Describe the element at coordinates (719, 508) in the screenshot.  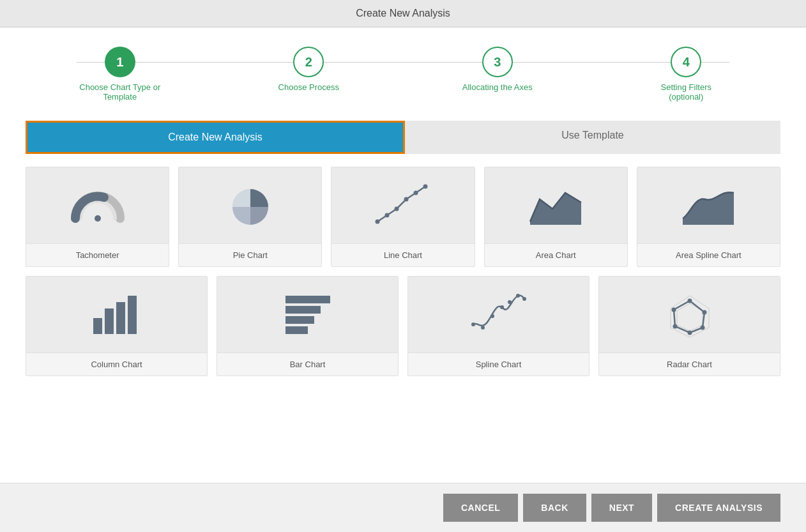
I see `create-analysis-button: CREATE ANALYSIS` at that location.